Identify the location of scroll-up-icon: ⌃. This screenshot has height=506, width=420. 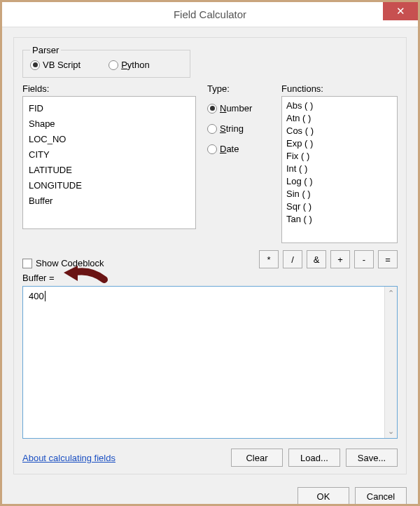
(391, 293).